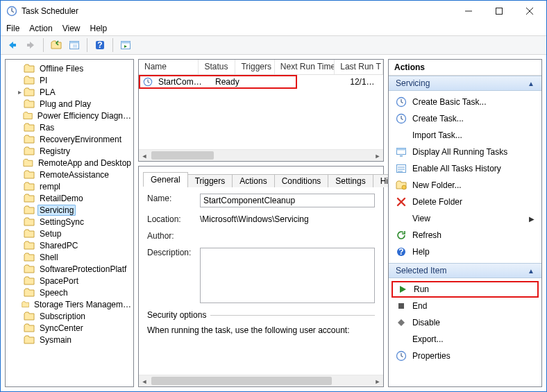 The image size is (547, 392). What do you see at coordinates (56, 45) in the screenshot?
I see `up-button` at bounding box center [56, 45].